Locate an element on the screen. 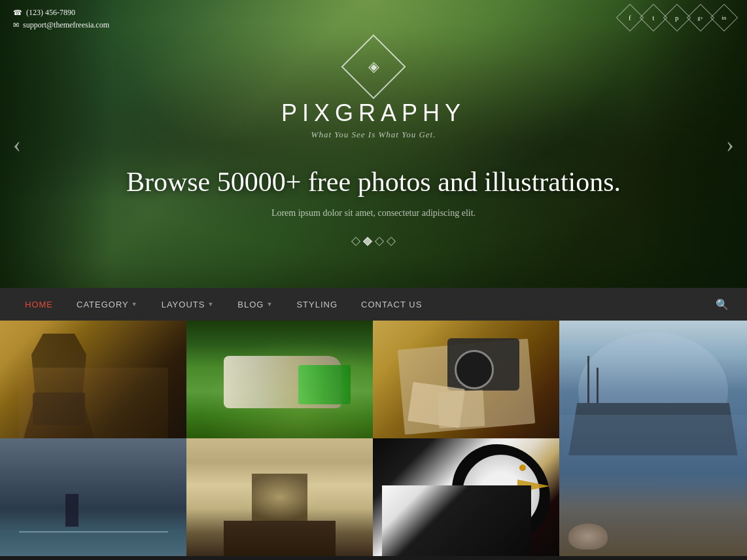 Image resolution: width=747 pixels, height=560 pixels. logo-symbol: ◈ is located at coordinates (374, 67).